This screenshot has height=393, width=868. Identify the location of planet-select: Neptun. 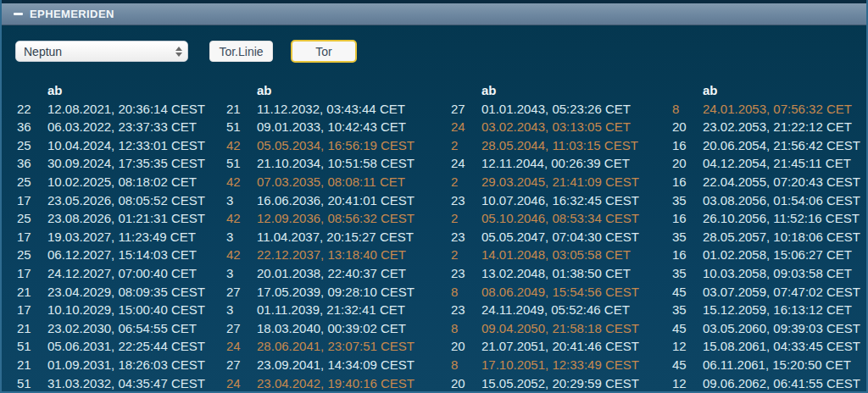
(102, 51).